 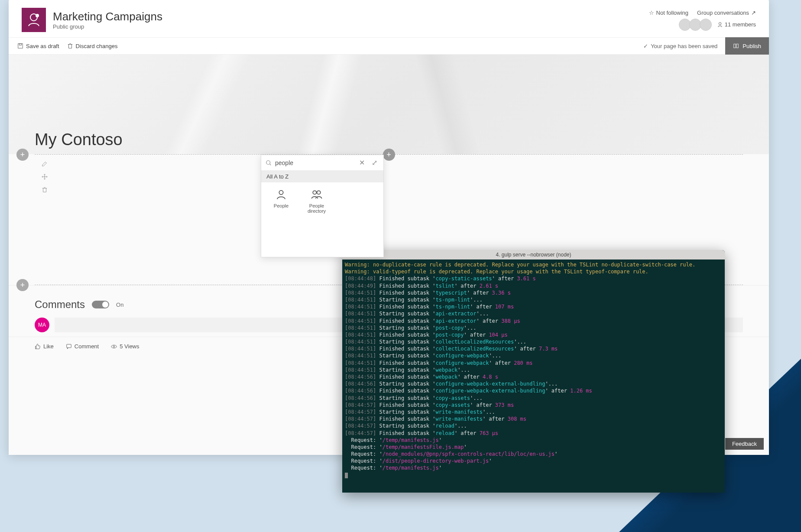 What do you see at coordinates (754, 13) in the screenshot?
I see `external-link-icon: ↗` at bounding box center [754, 13].